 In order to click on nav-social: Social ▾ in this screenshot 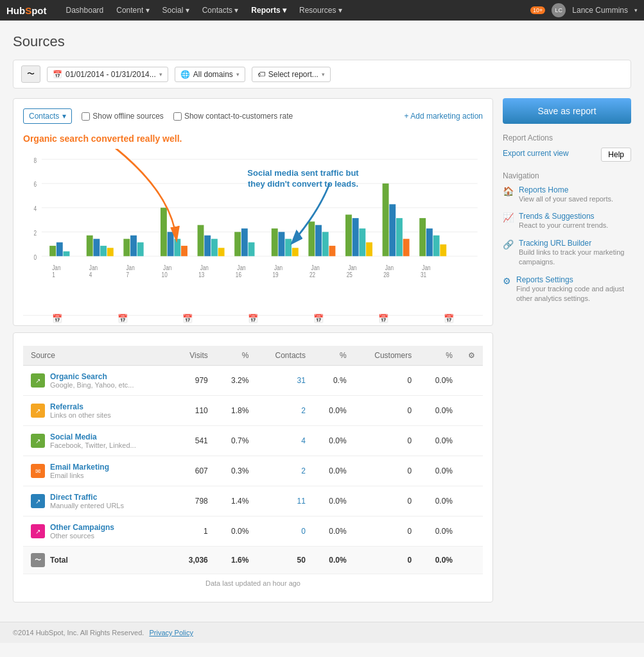, I will do `click(176, 10)`.